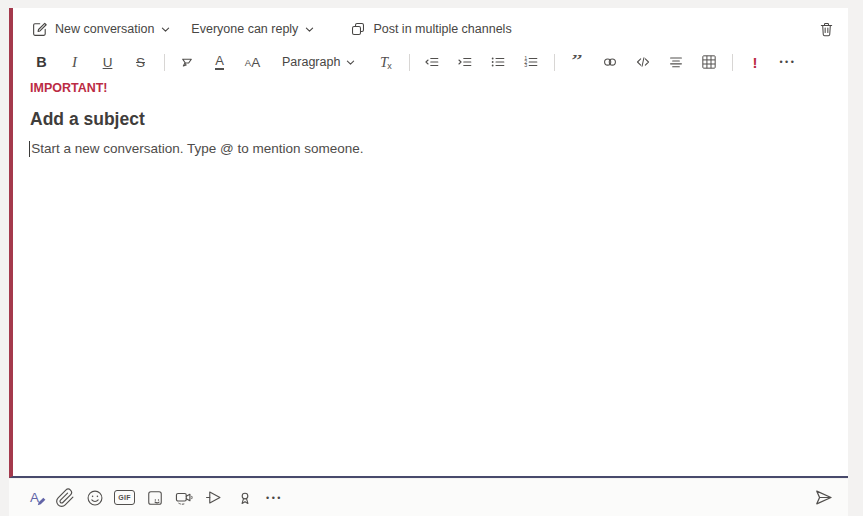  What do you see at coordinates (274, 498) in the screenshot?
I see `more-options-button: •••` at bounding box center [274, 498].